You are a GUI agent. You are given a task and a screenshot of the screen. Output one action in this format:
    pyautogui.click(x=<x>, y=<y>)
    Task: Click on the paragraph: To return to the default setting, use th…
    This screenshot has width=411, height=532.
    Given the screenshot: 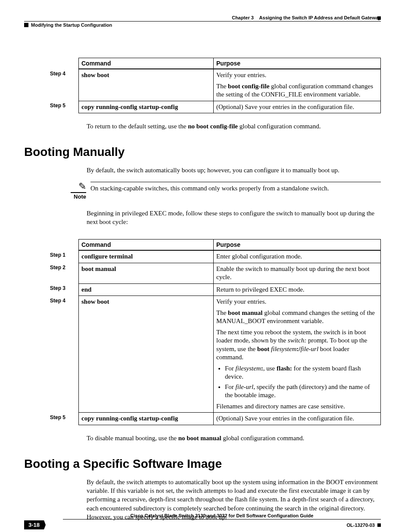 What is the action you would take?
    pyautogui.click(x=234, y=126)
    